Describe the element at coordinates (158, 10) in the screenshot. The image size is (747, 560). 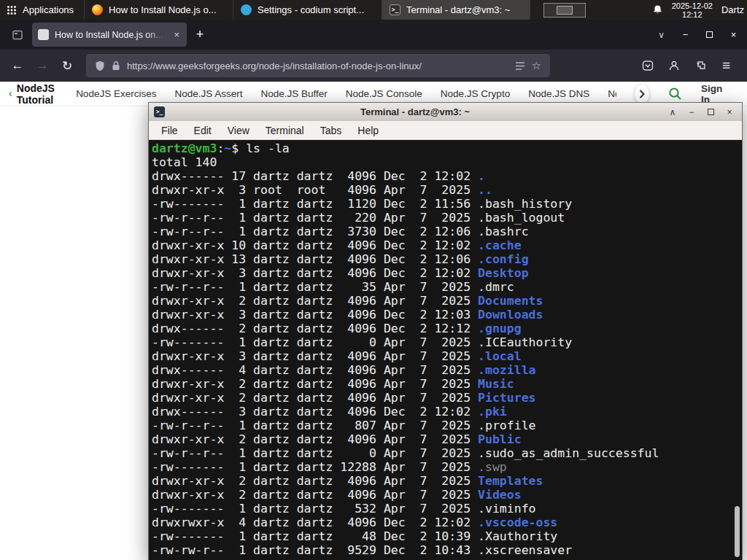
I see `taskbar-item-firefox: How to Install Node.js o...` at that location.